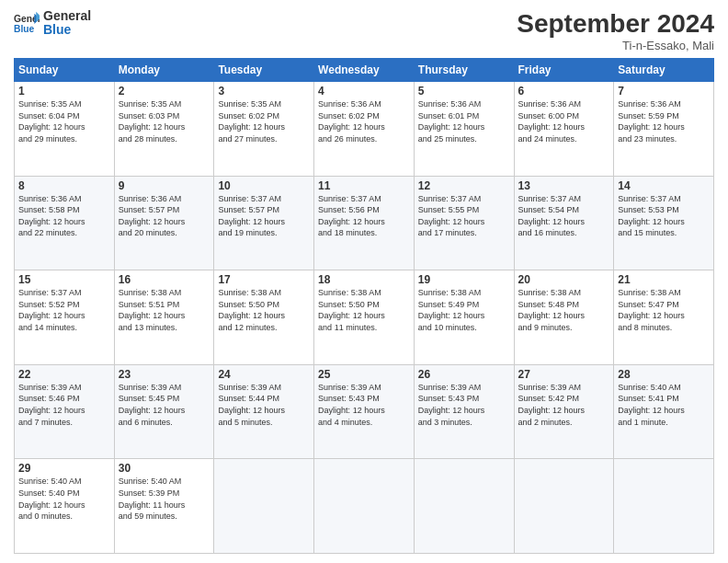 This screenshot has height=563, width=728. Describe the element at coordinates (265, 70) in the screenshot. I see `col-tuesday: Tuesday` at that location.